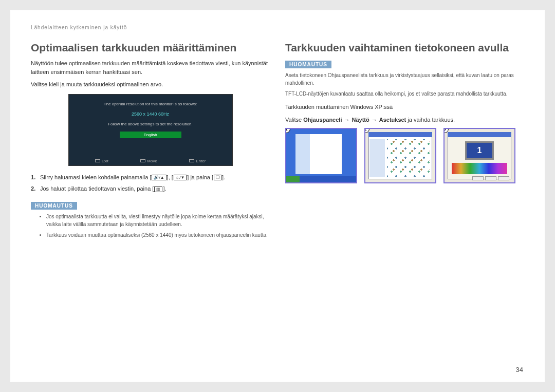 Image resolution: width=555 pixels, height=392 pixels. What do you see at coordinates (150, 68) in the screenshot?
I see `intro-text: Näyttöön tulee optimaalisen tarkkuuden m…` at bounding box center [150, 68].